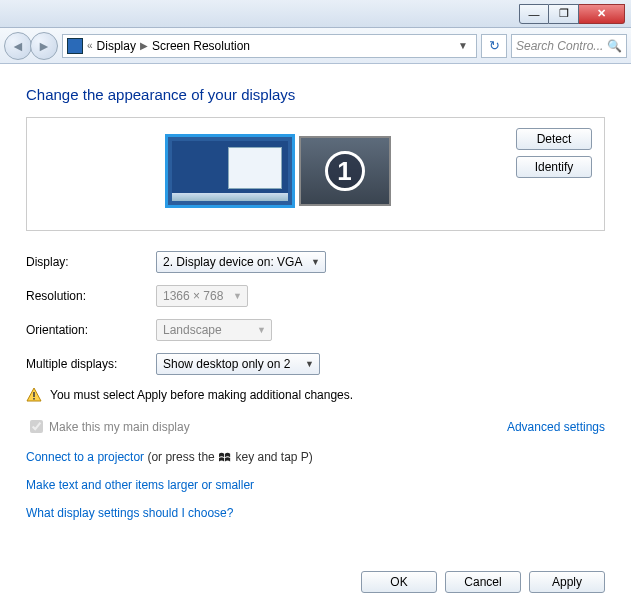 This screenshot has width=631, height=607. What do you see at coordinates (226, 364) in the screenshot?
I see `multiple-displays-value: Show desktop only on 2` at bounding box center [226, 364].